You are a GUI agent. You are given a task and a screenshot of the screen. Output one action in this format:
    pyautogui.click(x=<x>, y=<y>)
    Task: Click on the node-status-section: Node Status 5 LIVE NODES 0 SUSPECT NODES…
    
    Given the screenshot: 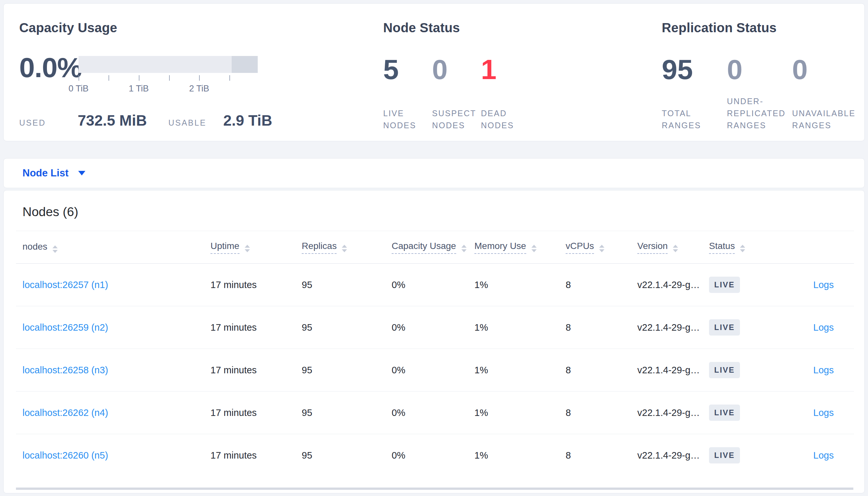 What is the action you would take?
    pyautogui.click(x=503, y=72)
    